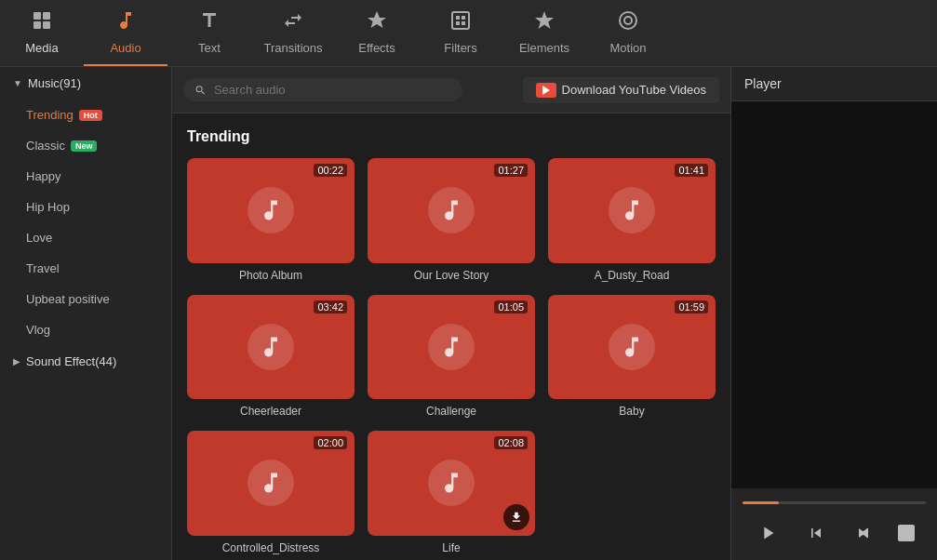 Image resolution: width=937 pixels, height=560 pixels. I want to click on title-5: Challenge, so click(451, 411).